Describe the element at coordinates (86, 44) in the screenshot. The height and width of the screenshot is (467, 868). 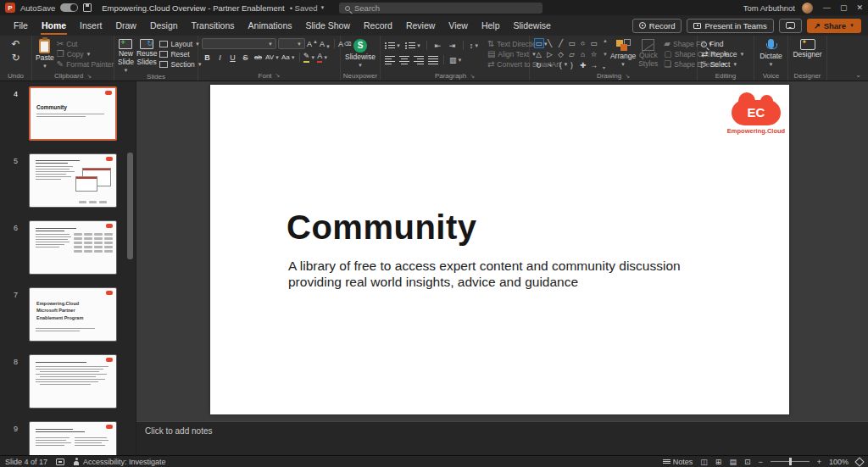
I see `cut-button: ✂Cut` at that location.